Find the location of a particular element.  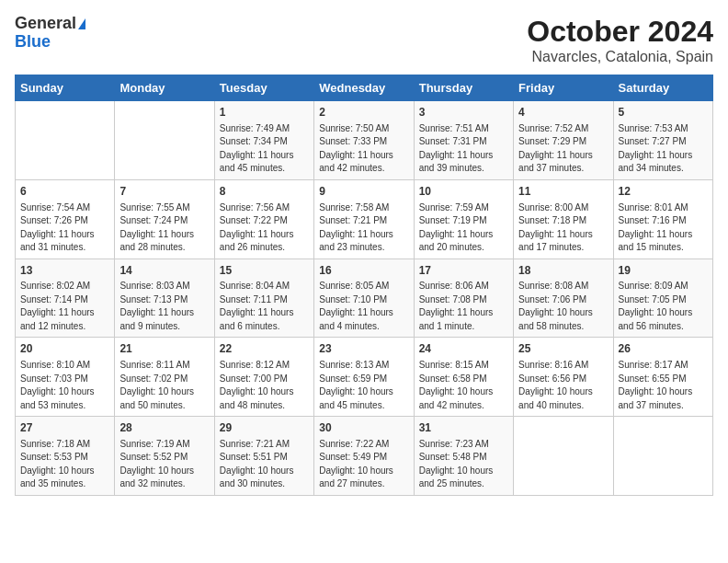

header-day: Thursday is located at coordinates (463, 88).